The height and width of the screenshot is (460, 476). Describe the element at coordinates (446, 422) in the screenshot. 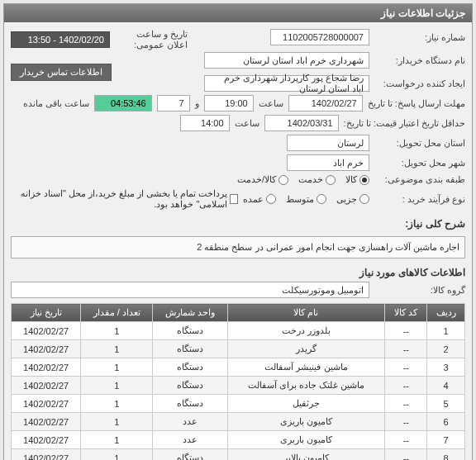

I see `cell-idx: 6` at that location.